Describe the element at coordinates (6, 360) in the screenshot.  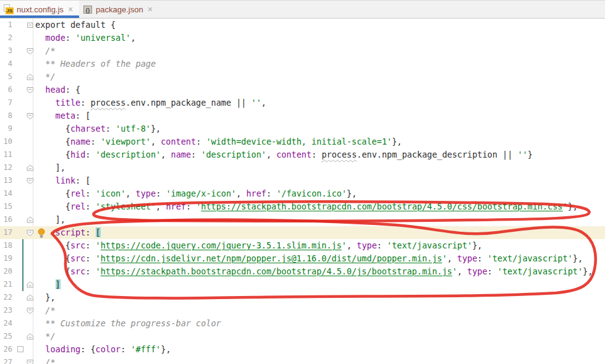
I see `line-number: 27` at that location.